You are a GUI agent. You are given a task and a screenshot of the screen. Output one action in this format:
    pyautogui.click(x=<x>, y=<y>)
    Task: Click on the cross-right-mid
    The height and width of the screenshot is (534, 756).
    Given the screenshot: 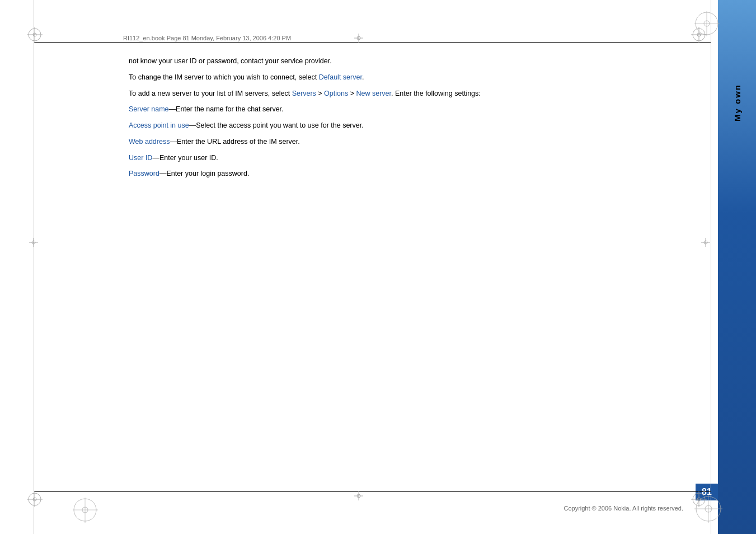 What is the action you would take?
    pyautogui.click(x=706, y=242)
    